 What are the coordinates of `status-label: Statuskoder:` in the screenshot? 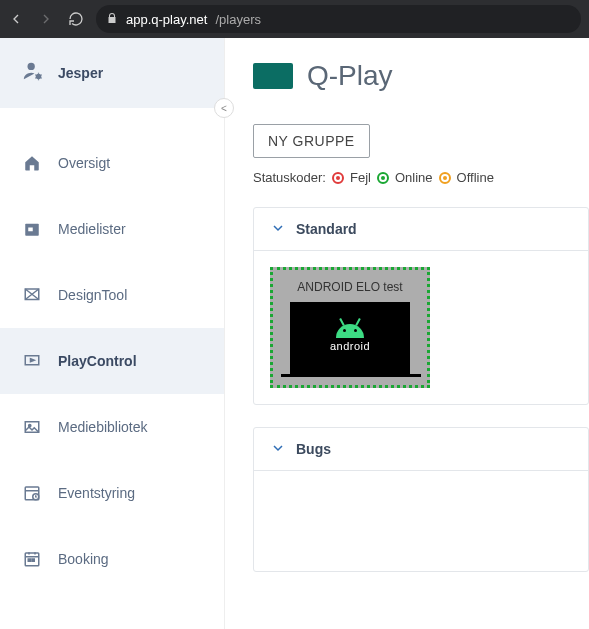 It's located at (290, 178).